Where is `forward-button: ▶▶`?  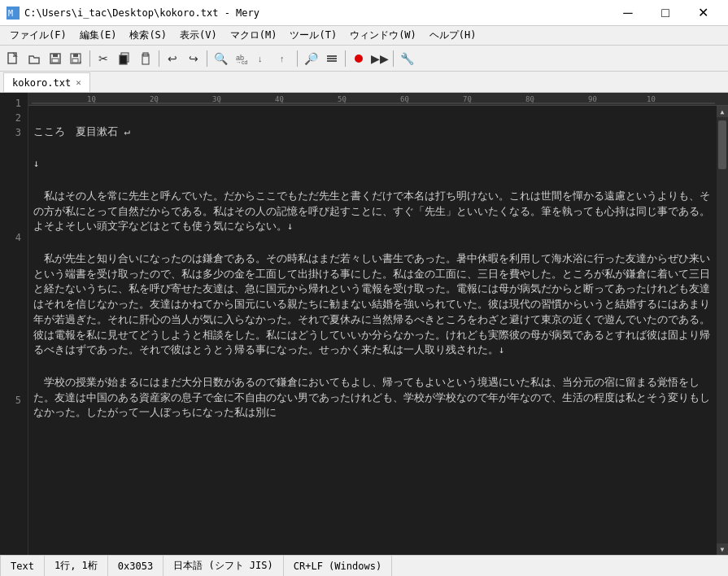 forward-button: ▶▶ is located at coordinates (380, 59).